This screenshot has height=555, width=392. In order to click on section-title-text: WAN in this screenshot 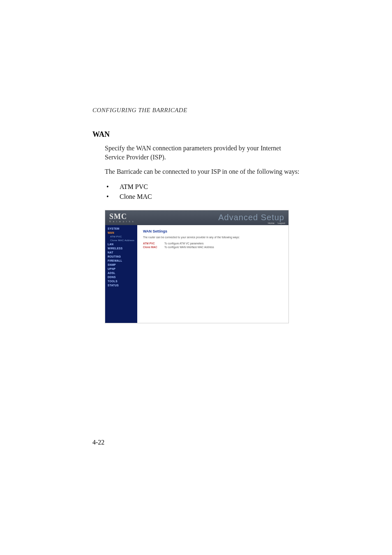, I will do `click(101, 134)`.